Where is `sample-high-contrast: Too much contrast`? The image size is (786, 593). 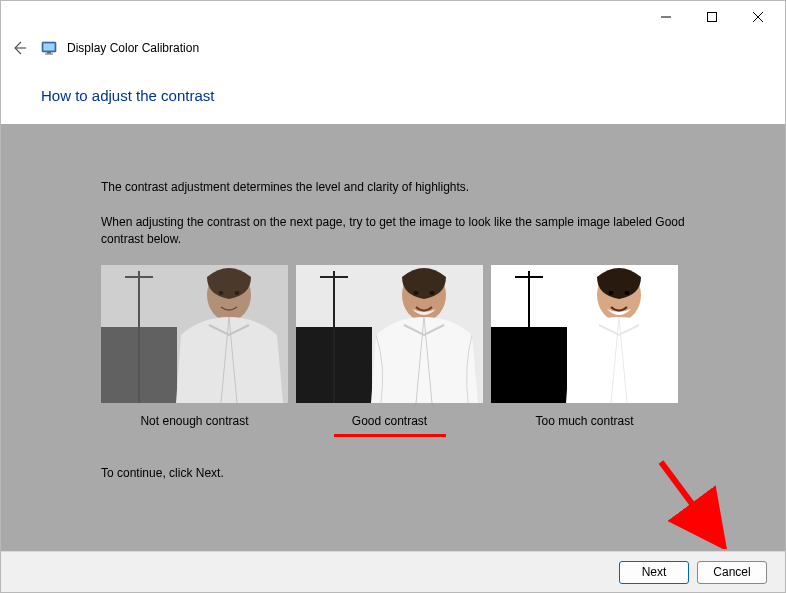 sample-high-contrast: Too much contrast is located at coordinates (584, 351).